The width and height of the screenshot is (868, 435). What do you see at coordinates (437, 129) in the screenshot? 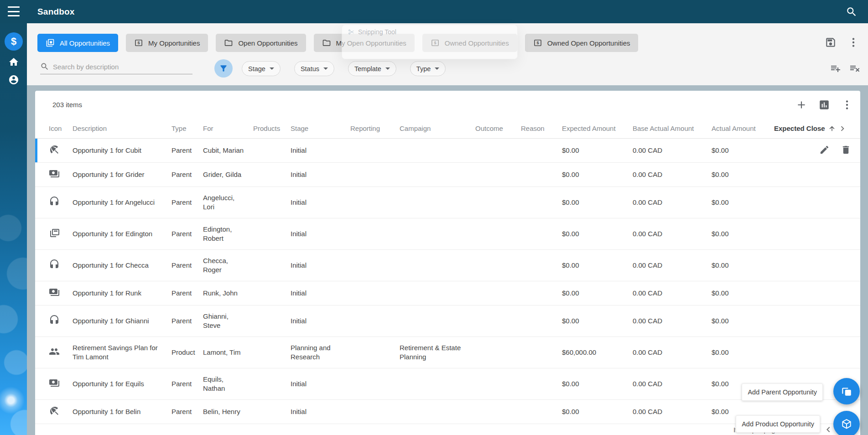
I see `column-header: Campaign` at bounding box center [437, 129].